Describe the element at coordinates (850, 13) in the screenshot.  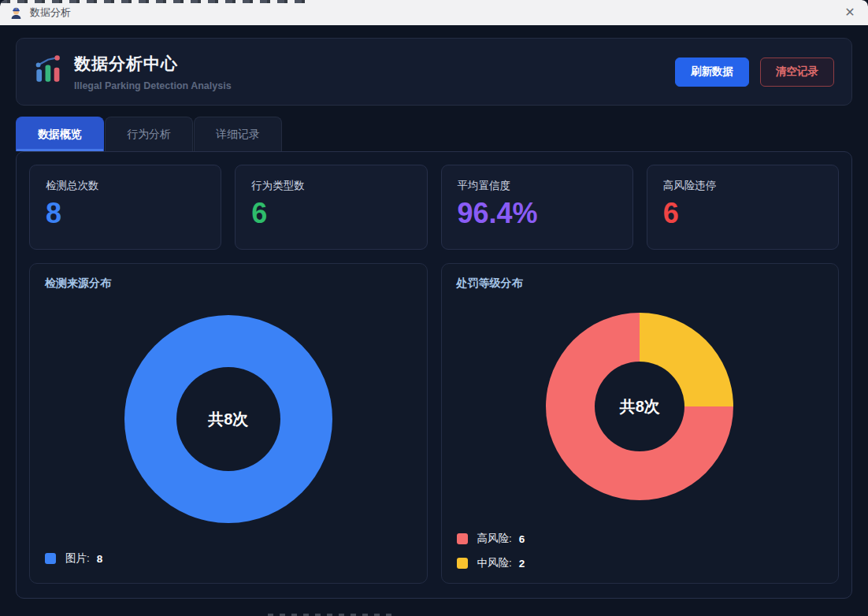
I see `close-icon: ✕` at that location.